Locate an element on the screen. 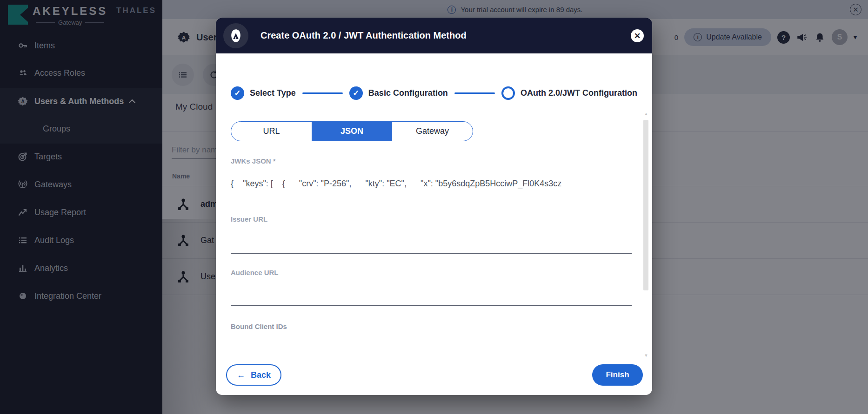  tab-url: URL is located at coordinates (272, 131).